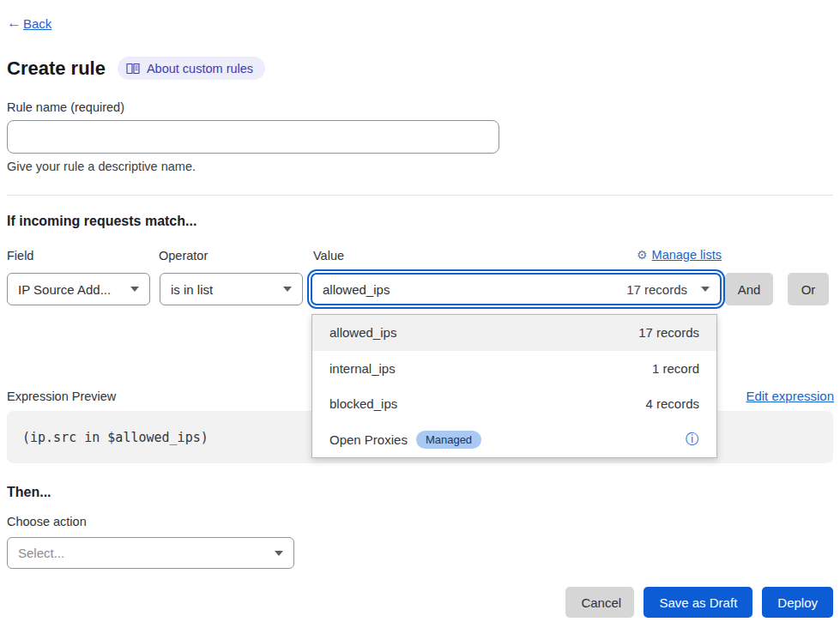  Describe the element at coordinates (227, 290) in the screenshot. I see `operator-select-value: is in list` at that location.